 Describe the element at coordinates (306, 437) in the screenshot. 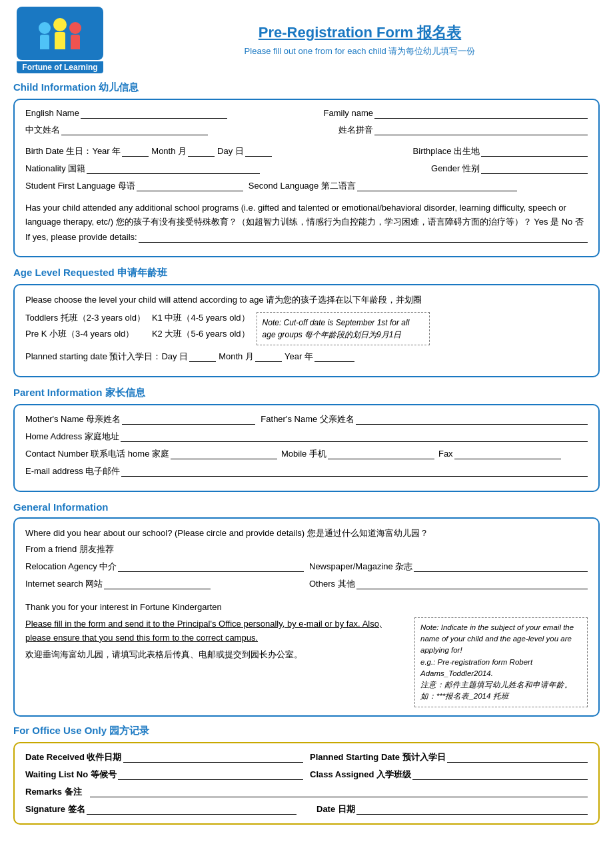

I see `address-row: Home Address 家庭地址` at that location.